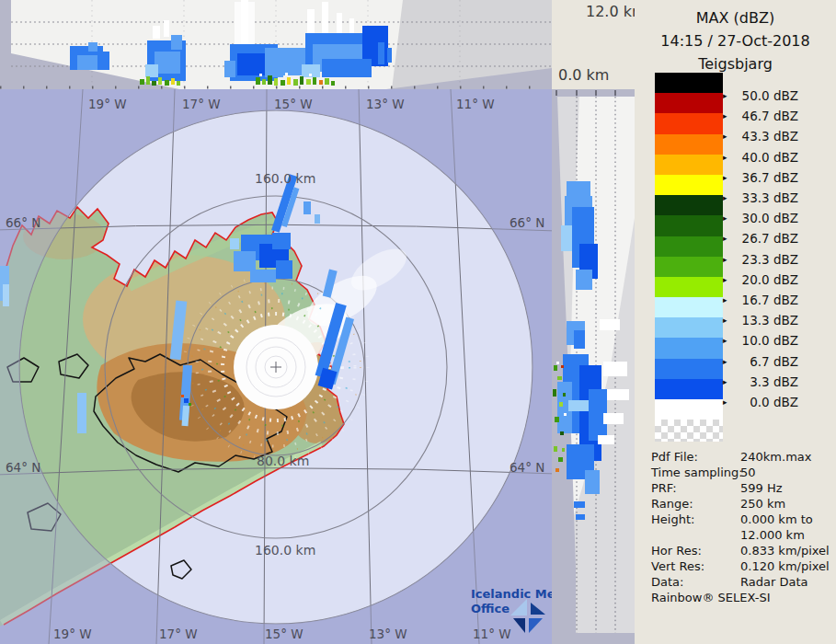 The width and height of the screenshot is (836, 644). I want to click on metadata-value: Radar Data, so click(774, 581).